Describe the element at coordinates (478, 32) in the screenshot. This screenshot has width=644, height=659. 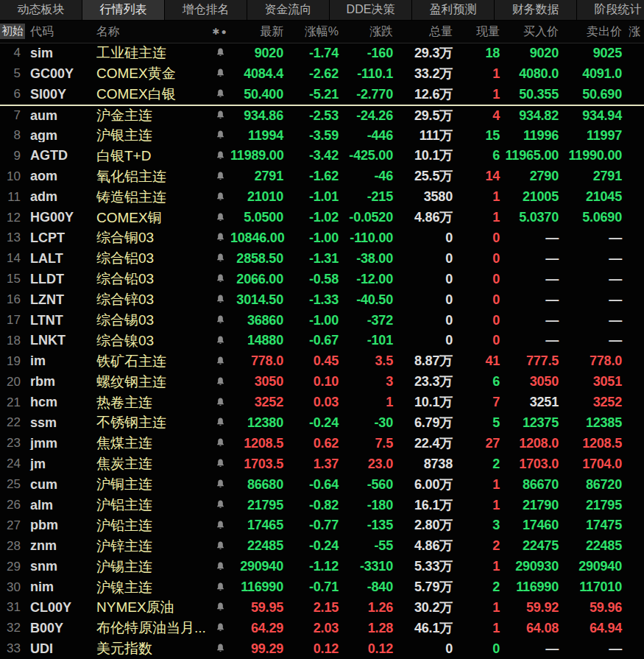
I see `column-header-current: 现量` at that location.